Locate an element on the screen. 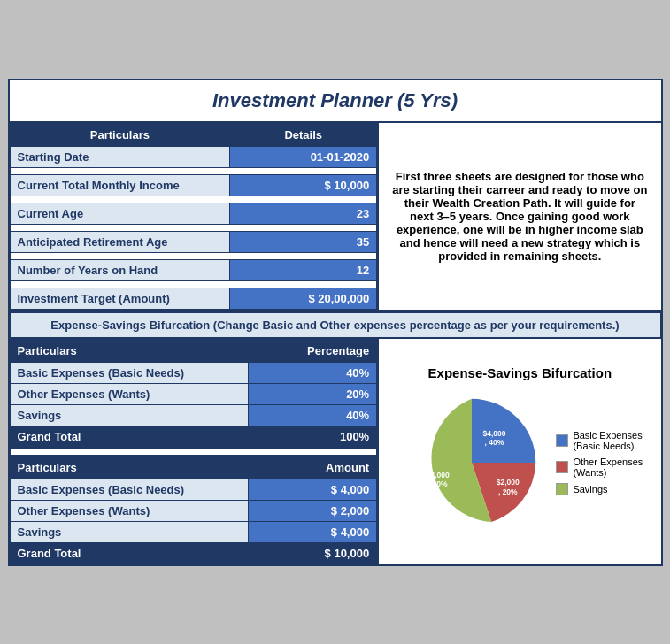 This screenshot has width=670, height=644. amt-particulars-header: Particulars is located at coordinates (129, 467).